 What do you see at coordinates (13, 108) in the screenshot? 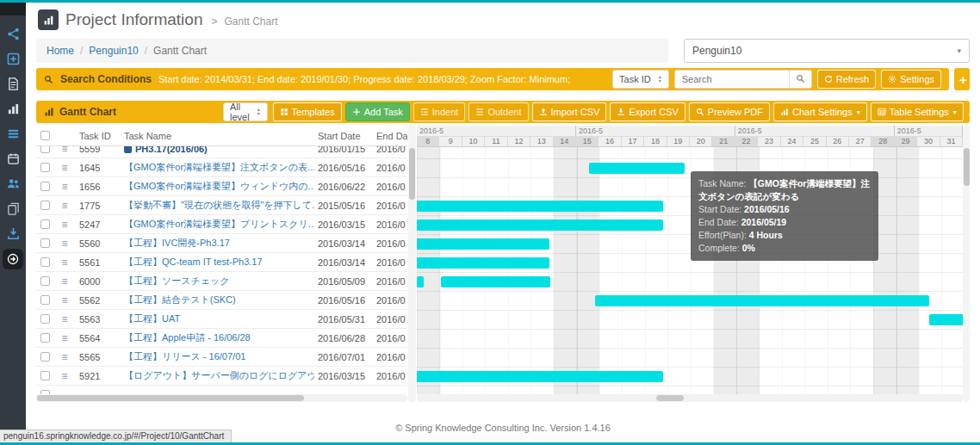
I see `sidebar-item-project-information` at bounding box center [13, 108].